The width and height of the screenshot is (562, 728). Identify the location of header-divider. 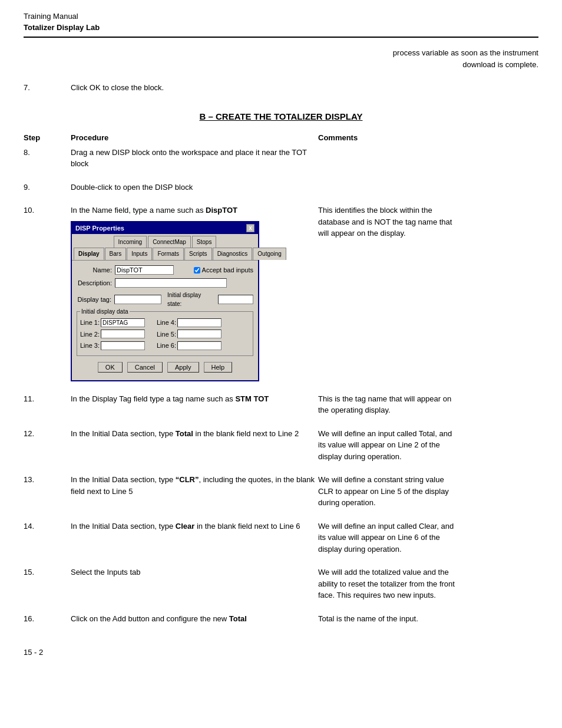
(281, 37).